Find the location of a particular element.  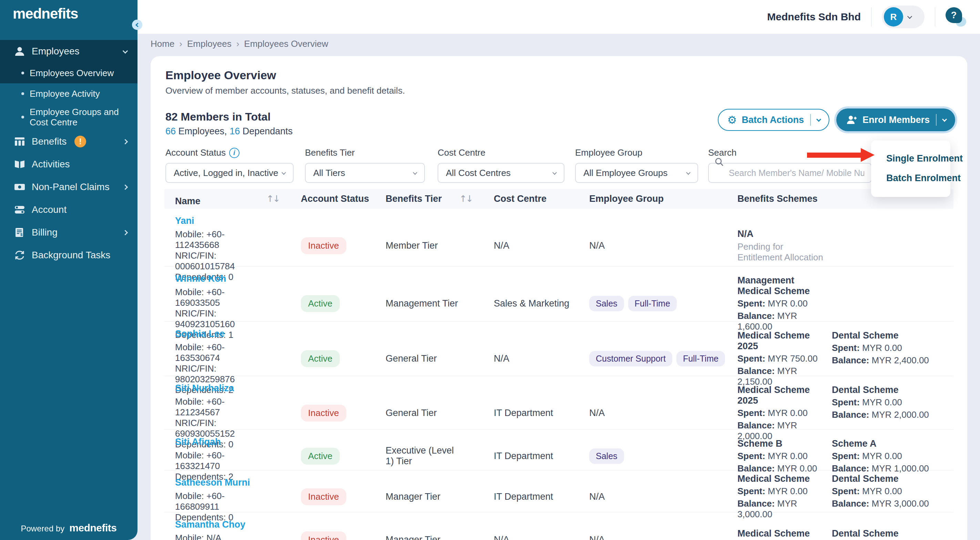

cost-centre-value: Sales & Marketing is located at coordinates (531, 303).